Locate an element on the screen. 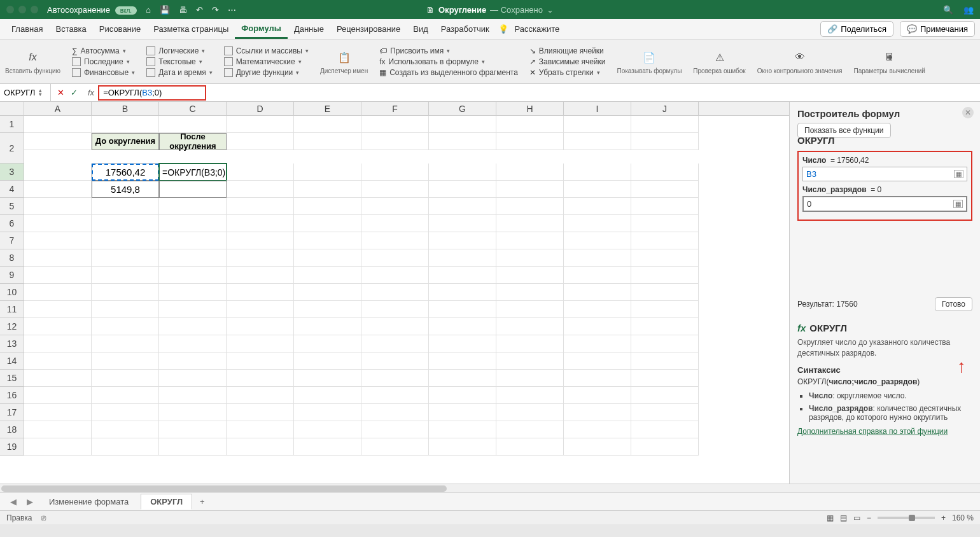 This screenshot has height=537, width=980. print-icon: 🖶 is located at coordinates (183, 10).